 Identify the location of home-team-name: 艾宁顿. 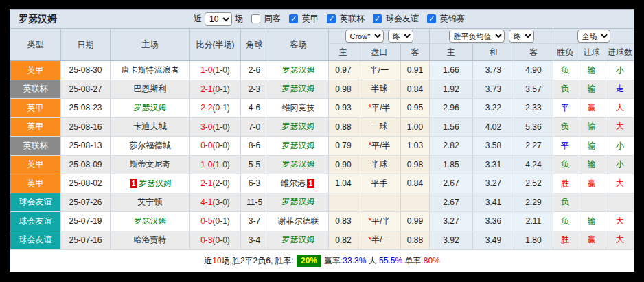
(150, 202).